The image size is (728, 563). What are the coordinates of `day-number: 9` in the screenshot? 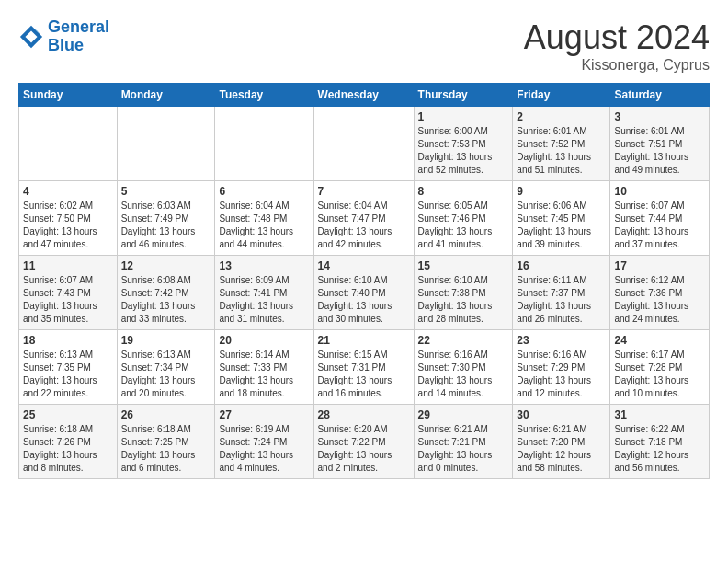 It's located at (561, 191).